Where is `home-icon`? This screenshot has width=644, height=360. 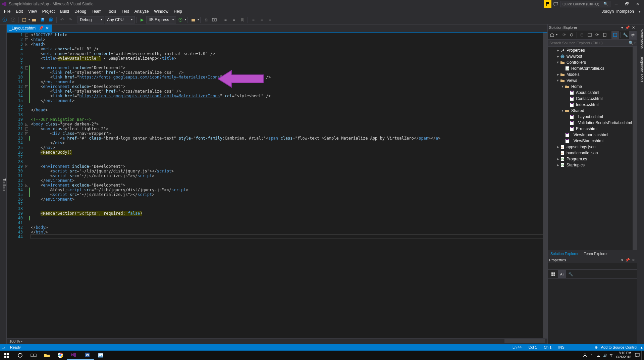 home-icon is located at coordinates (552, 35).